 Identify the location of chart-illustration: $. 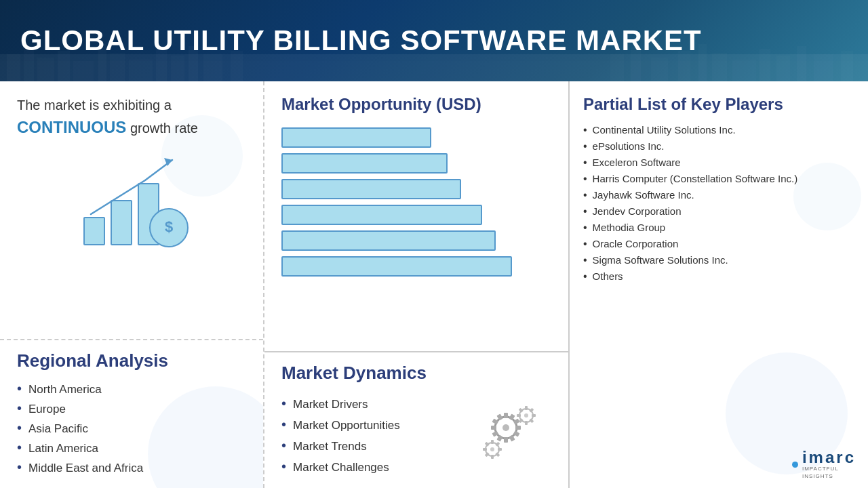
(132, 201).